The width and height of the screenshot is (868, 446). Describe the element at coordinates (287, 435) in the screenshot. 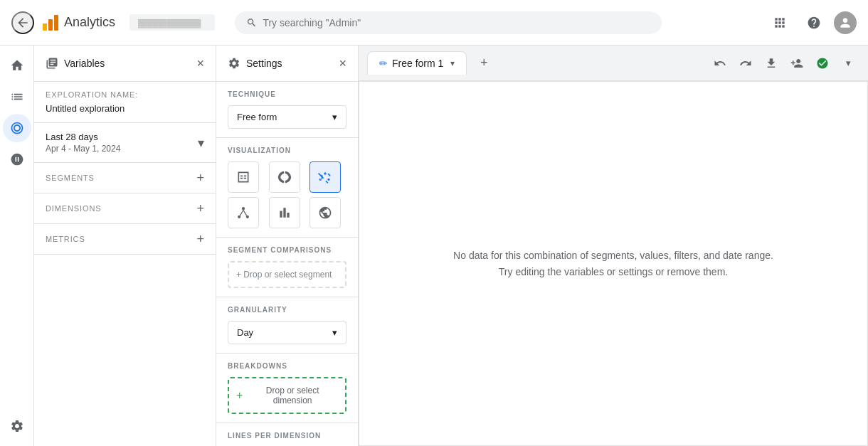

I see `lines-per-dimension-section: LINES PER DIMENSION` at that location.